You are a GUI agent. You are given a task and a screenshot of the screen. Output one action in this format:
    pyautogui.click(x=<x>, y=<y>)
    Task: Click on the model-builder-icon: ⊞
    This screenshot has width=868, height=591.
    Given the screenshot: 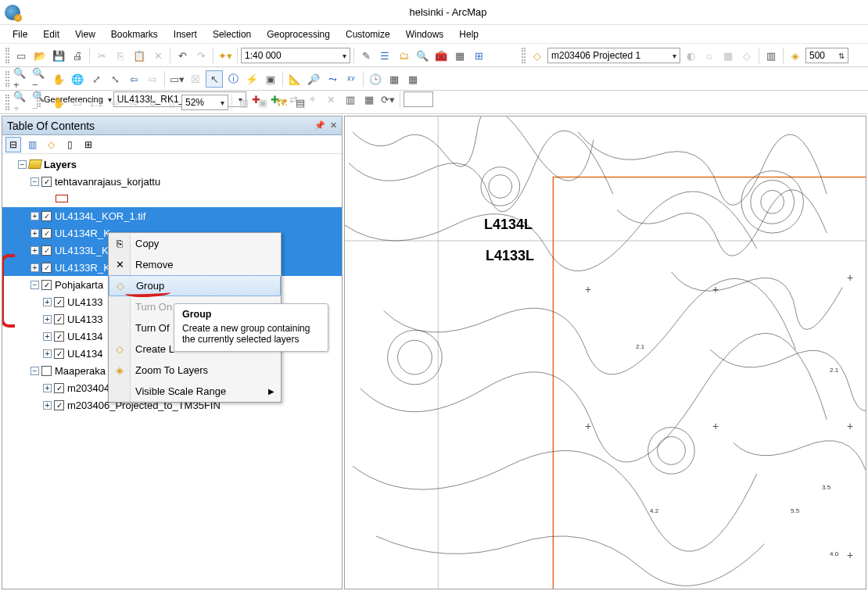 What is the action you would take?
    pyautogui.click(x=479, y=56)
    